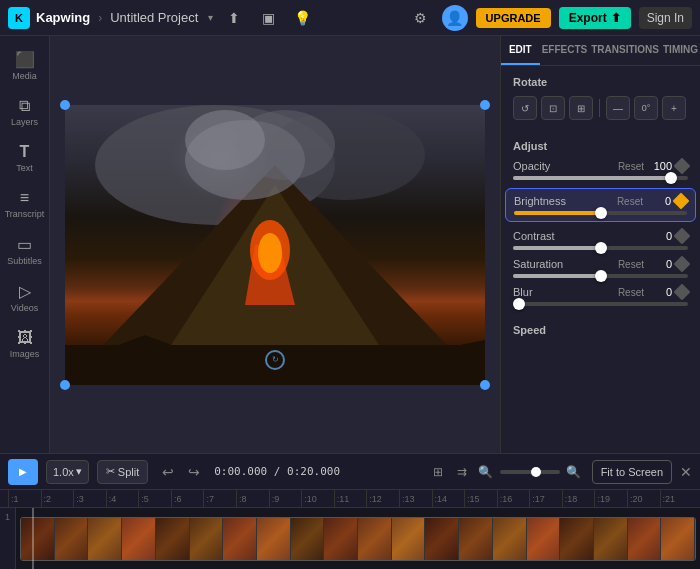 Image resolution: width=700 pixels, height=569 pixels. What do you see at coordinates (25, 66) in the screenshot?
I see `sidebar-item-media: ⬛ Media` at bounding box center [25, 66].